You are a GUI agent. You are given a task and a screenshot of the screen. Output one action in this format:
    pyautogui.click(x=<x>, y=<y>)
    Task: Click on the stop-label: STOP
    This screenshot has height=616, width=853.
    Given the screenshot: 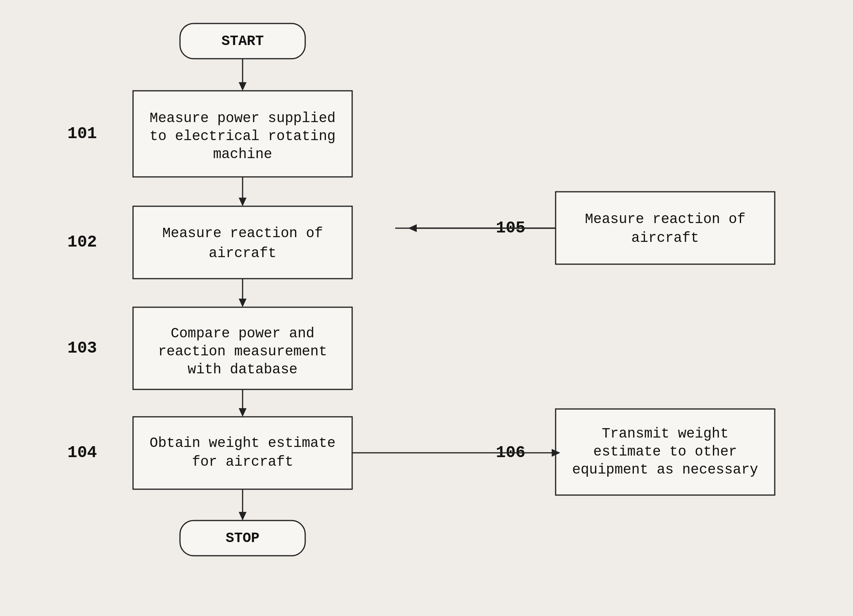 What is the action you would take?
    pyautogui.click(x=243, y=539)
    